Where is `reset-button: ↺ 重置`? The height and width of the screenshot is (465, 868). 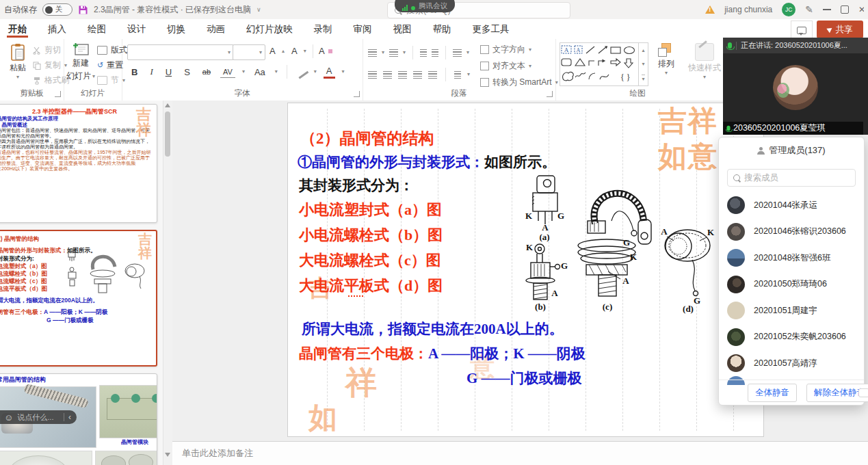 reset-button: ↺ 重置 is located at coordinates (110, 66).